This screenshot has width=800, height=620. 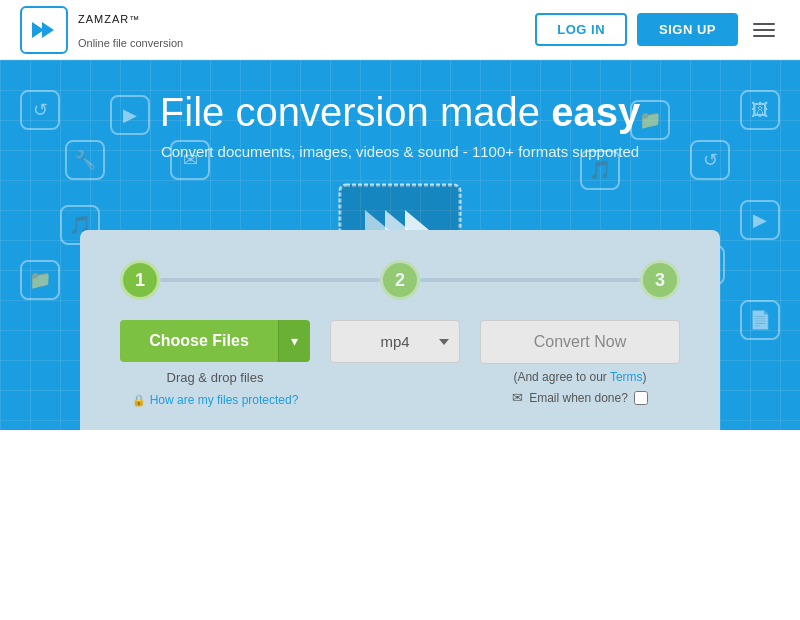 What do you see at coordinates (764, 30) in the screenshot?
I see `hamburger-menu-button` at bounding box center [764, 30].